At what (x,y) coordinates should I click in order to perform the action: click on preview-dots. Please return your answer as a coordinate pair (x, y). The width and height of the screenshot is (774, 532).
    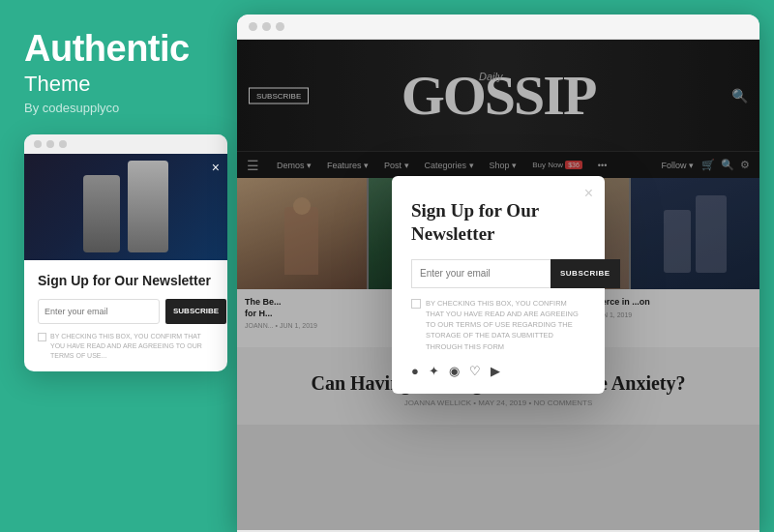
    Looking at the image, I should click on (126, 144).